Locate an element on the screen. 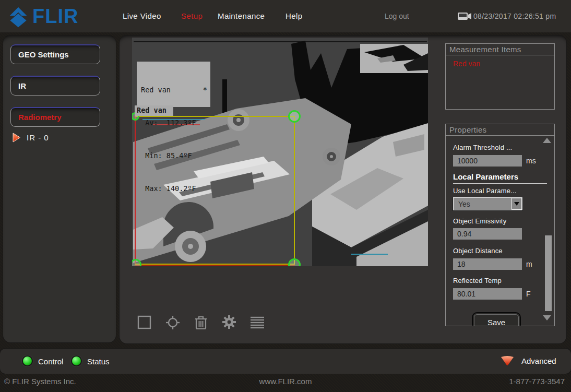  logout-link: Log out is located at coordinates (397, 16).